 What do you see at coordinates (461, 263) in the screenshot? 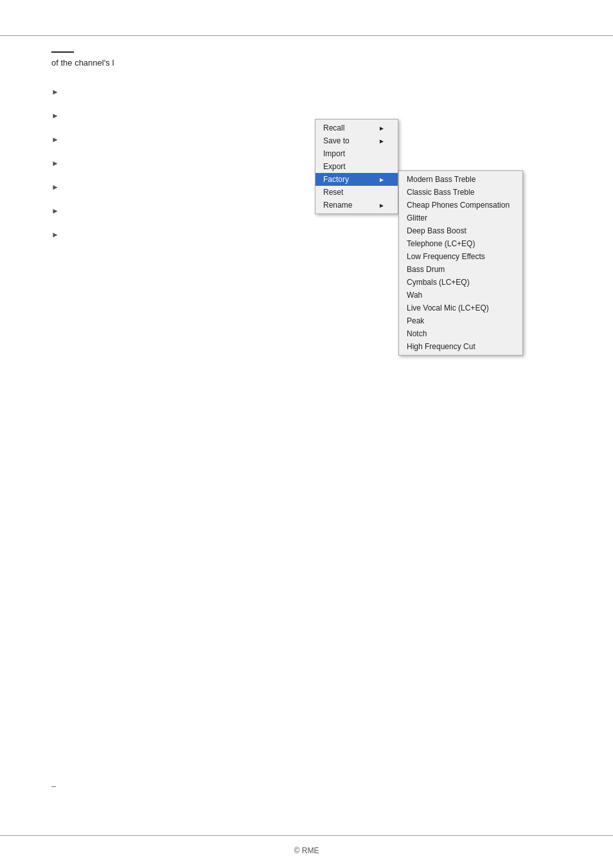
I see `factory-submenu: Modern Bass Treble Classic Bass Treble C…` at bounding box center [461, 263].